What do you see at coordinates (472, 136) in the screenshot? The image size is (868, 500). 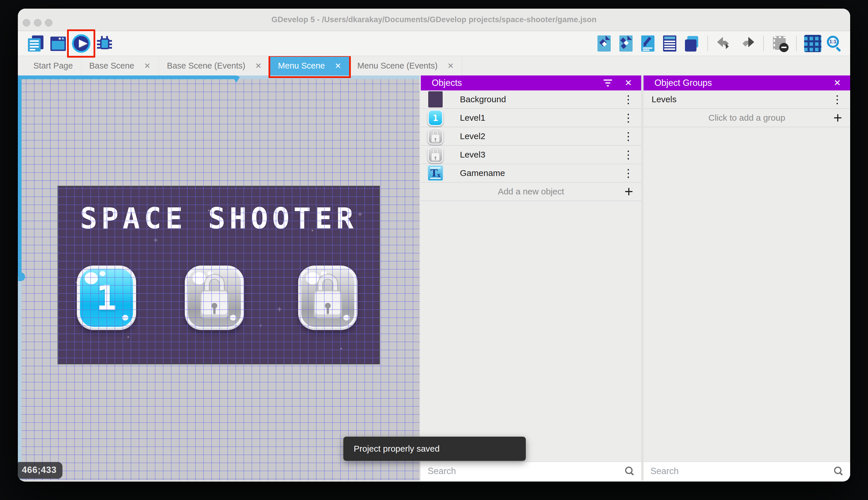 I see `object-name: Level2` at bounding box center [472, 136].